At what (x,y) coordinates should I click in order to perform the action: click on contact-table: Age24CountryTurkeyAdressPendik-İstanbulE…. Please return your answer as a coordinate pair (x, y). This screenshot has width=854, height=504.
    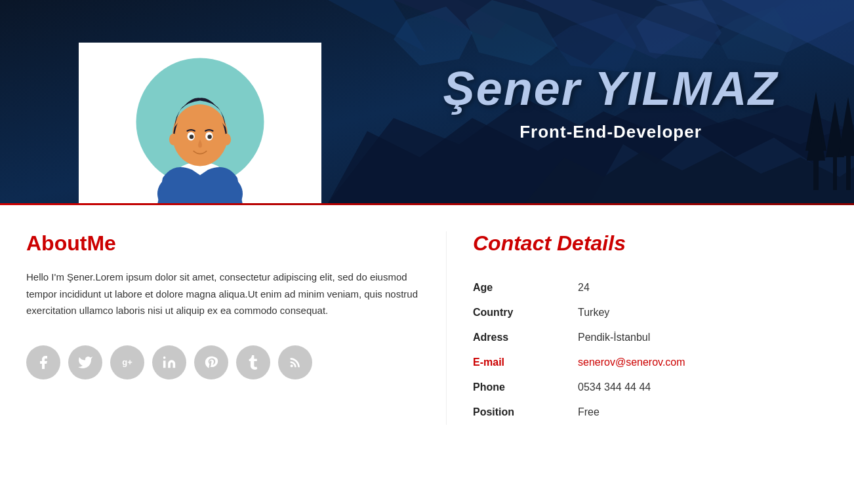
    Looking at the image, I should click on (651, 350).